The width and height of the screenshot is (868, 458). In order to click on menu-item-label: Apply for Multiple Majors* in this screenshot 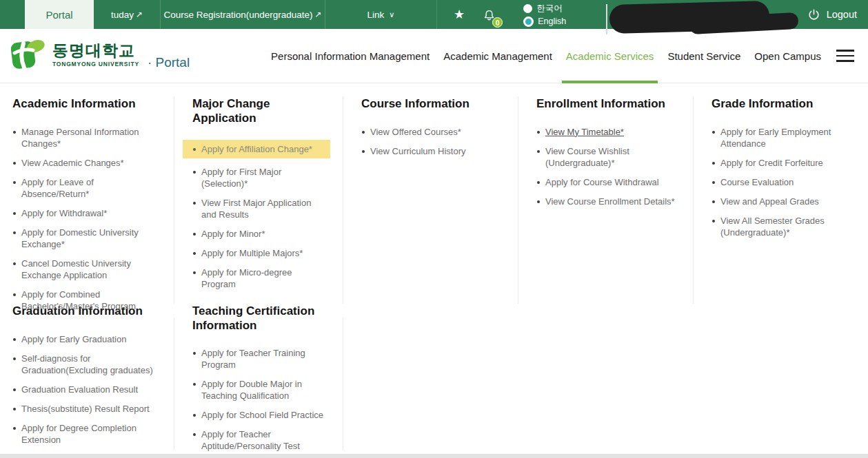, I will do `click(252, 253)`.